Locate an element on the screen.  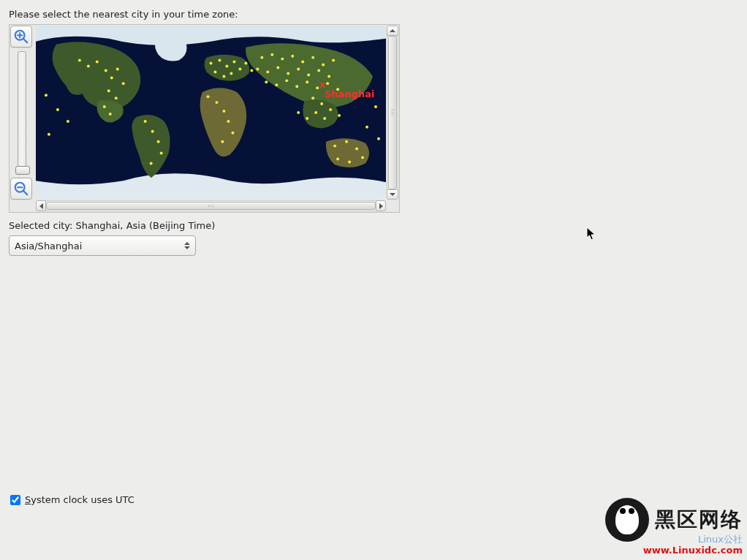
zoom-in-button is located at coordinates (21, 37).